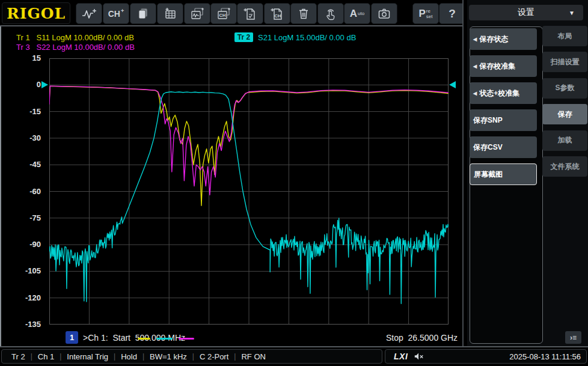  Describe the element at coordinates (29, 112) in the screenshot. I see `y-axis-tick: -15` at that location.